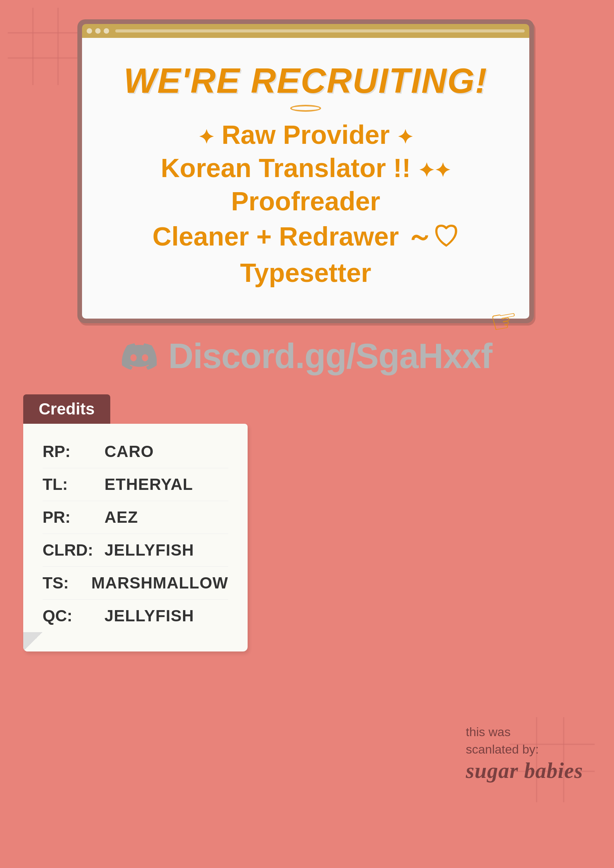 The height and width of the screenshot is (868, 614). What do you see at coordinates (306, 201) in the screenshot?
I see `recruit-item-2: Proofreader` at bounding box center [306, 201].